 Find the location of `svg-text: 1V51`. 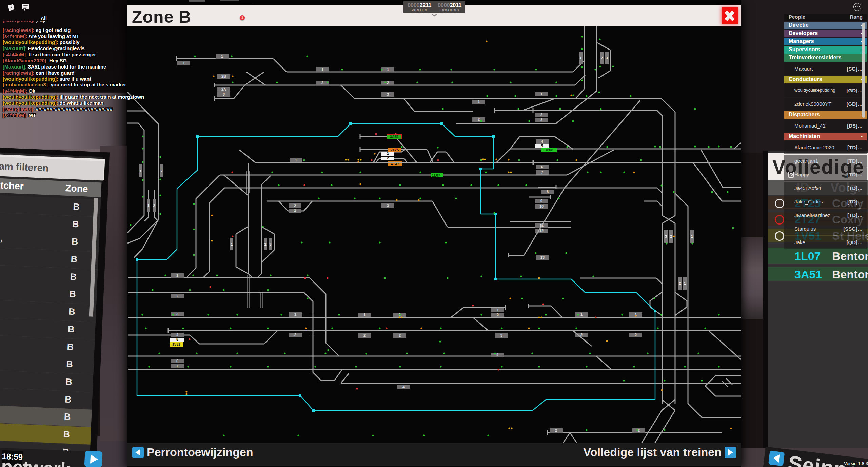

svg-text: 1V51 is located at coordinates (176, 345).